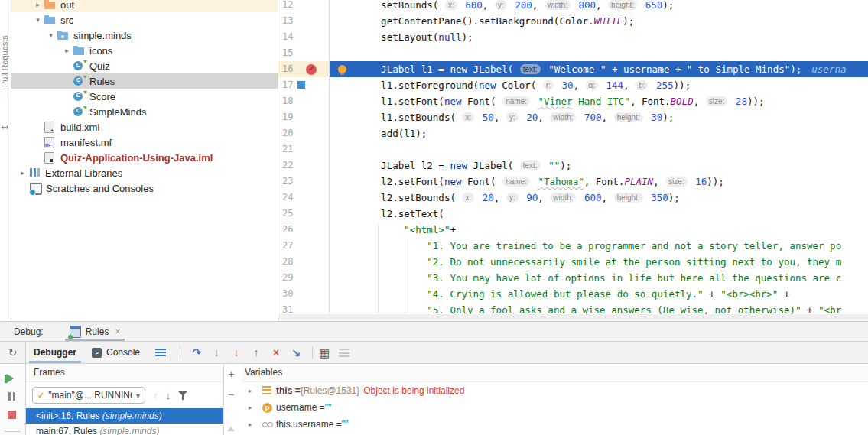  I want to click on code-line-28: 28 "2. Do not unnecessarily smile at the…, so click(574, 261).